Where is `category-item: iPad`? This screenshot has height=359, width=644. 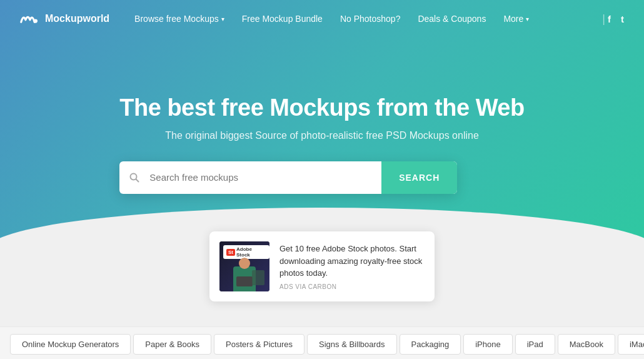
category-item: iPad is located at coordinates (535, 344).